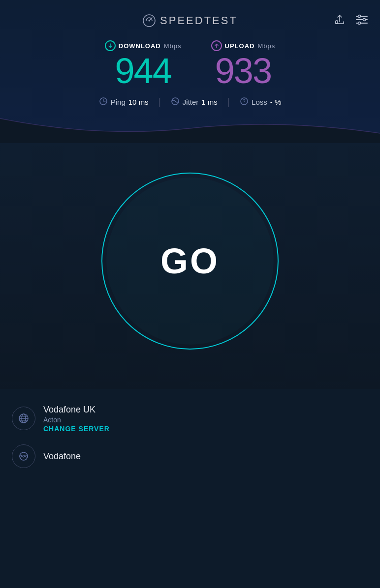 The width and height of the screenshot is (380, 588). Describe the element at coordinates (190, 261) in the screenshot. I see `go-label: GO` at that location.